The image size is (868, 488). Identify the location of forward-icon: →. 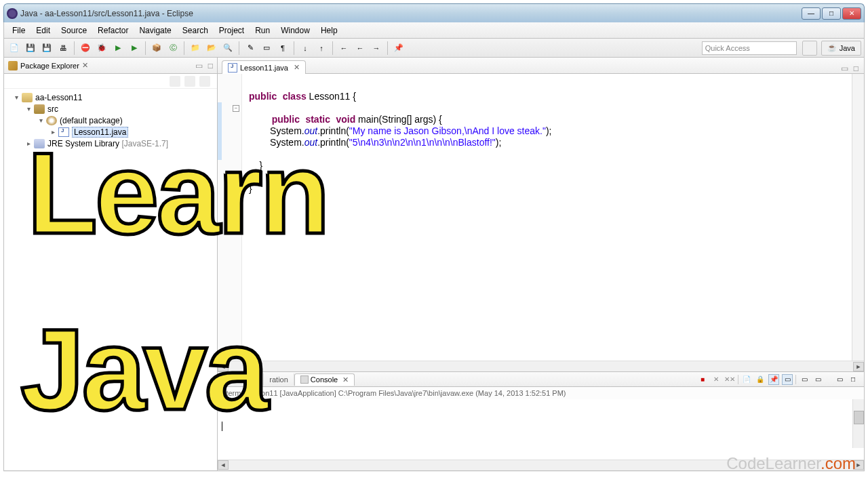
(376, 48).